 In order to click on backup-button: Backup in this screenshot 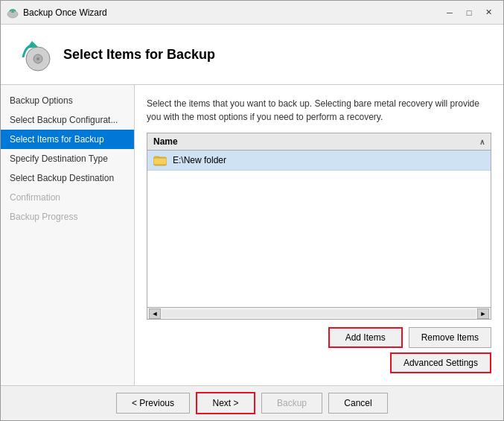, I will do `click(292, 403)`.